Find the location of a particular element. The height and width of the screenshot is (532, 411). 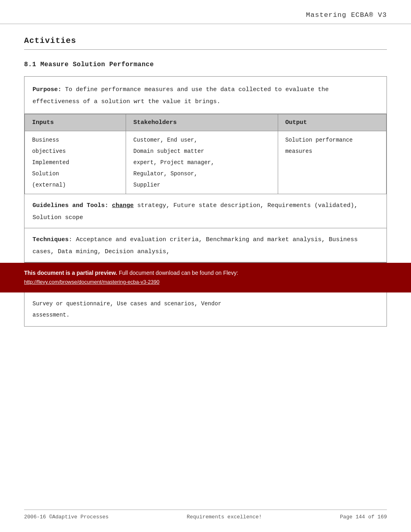

preview-link: http://flevy.com/browse/document/masteri… is located at coordinates (92, 282).